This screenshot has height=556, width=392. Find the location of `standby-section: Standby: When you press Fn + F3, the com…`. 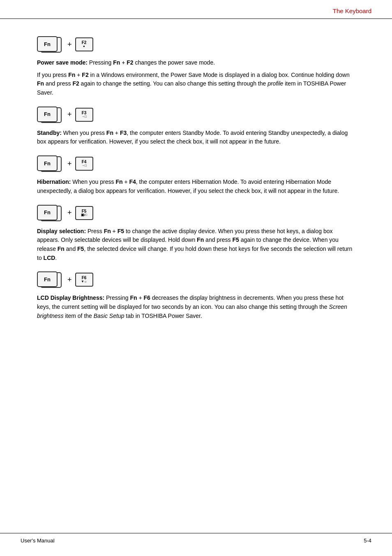

standby-section: Standby: When you press Fn + F3, the com… is located at coordinates (196, 137).